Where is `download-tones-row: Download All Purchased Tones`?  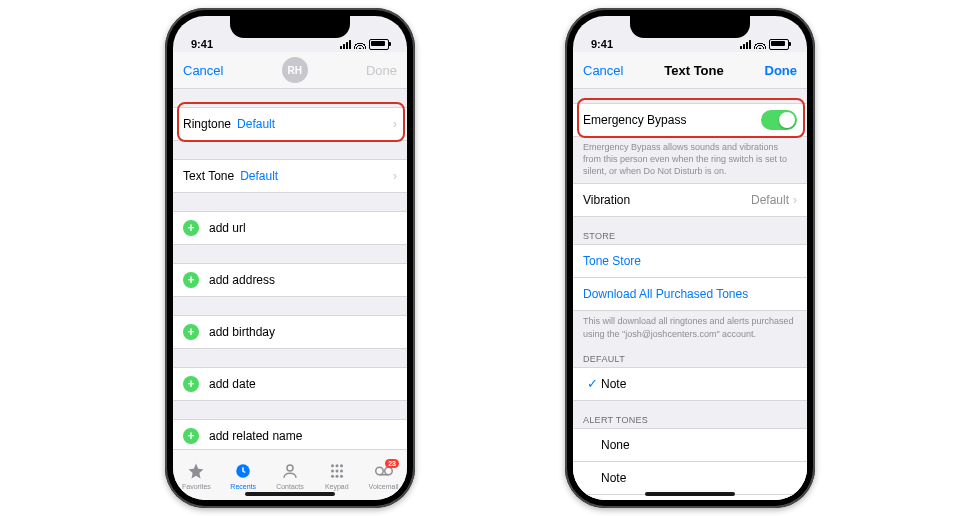 download-tones-row: Download All Purchased Tones is located at coordinates (690, 294).